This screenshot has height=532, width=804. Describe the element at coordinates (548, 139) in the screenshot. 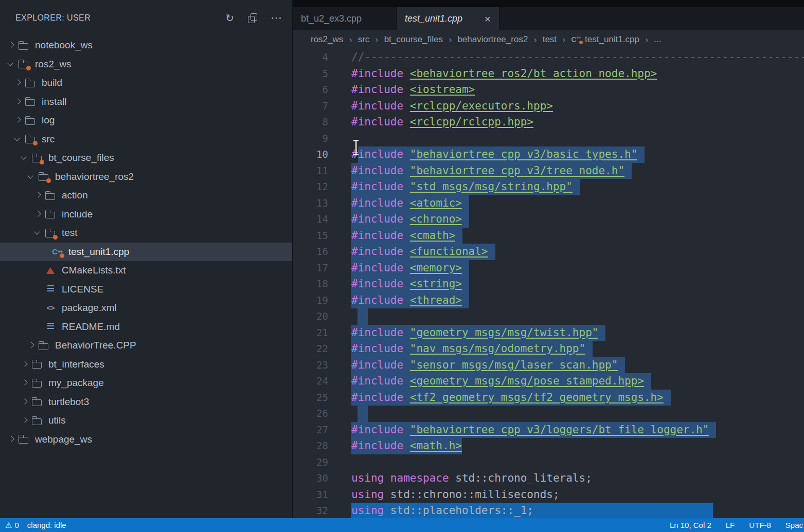

I see `code-line-9: 9` at that location.